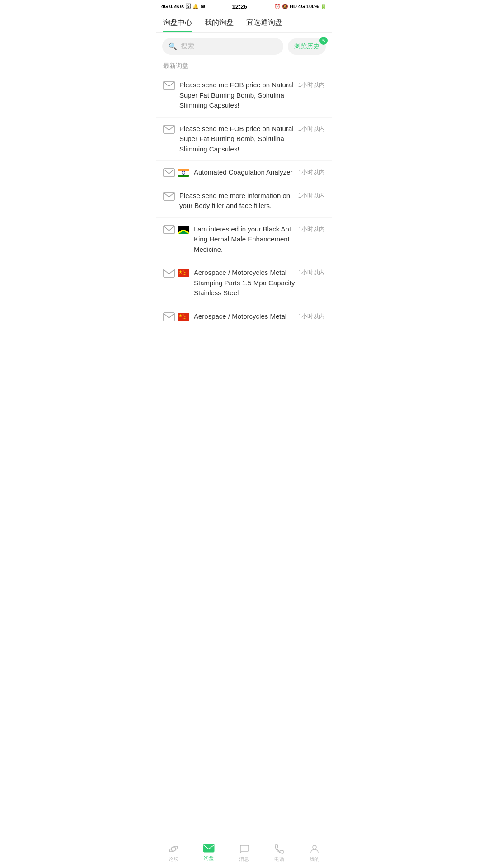  I want to click on inquiry-content: Aerospace / Motorcycles Metal Stamping P…, so click(259, 283).